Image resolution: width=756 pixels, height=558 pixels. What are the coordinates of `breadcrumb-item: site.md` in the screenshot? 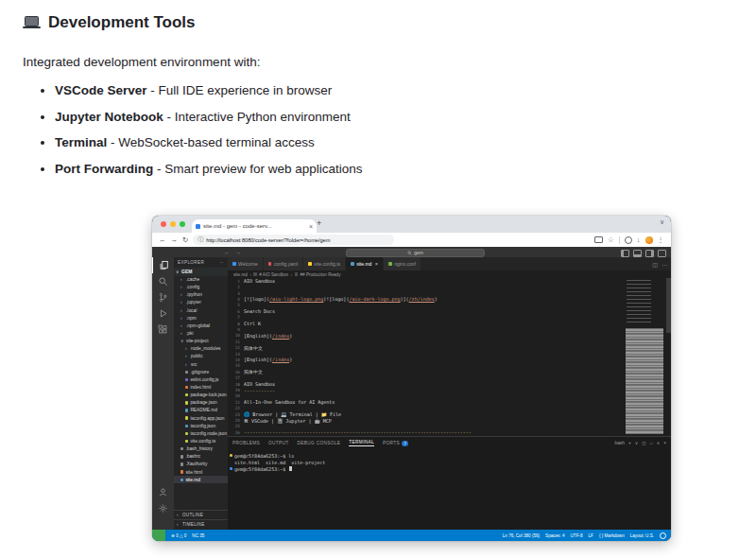 It's located at (240, 274).